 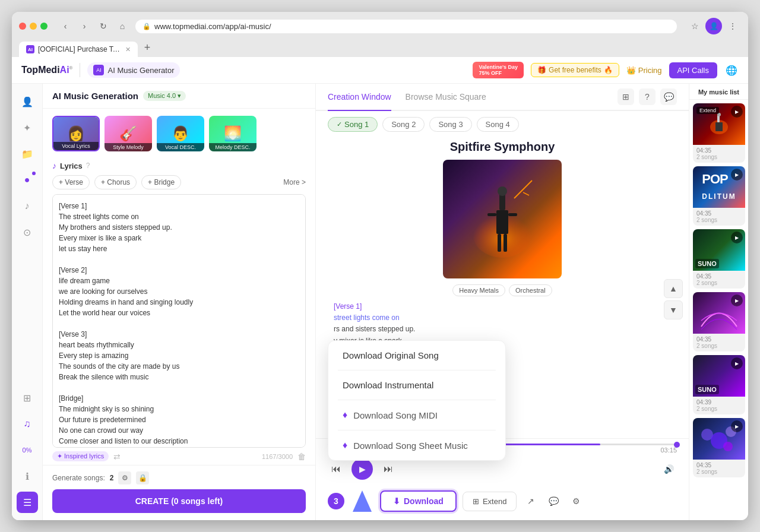 I want to click on profile-avatar: 👤, so click(x=714, y=26).